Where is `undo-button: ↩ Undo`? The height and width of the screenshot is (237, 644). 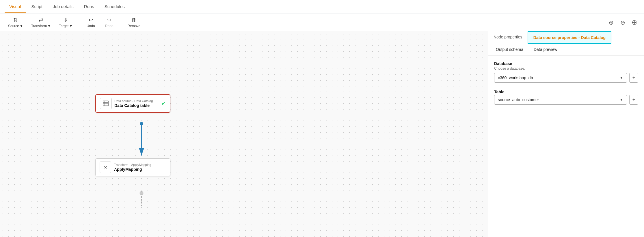
undo-button: ↩ Undo is located at coordinates (91, 23).